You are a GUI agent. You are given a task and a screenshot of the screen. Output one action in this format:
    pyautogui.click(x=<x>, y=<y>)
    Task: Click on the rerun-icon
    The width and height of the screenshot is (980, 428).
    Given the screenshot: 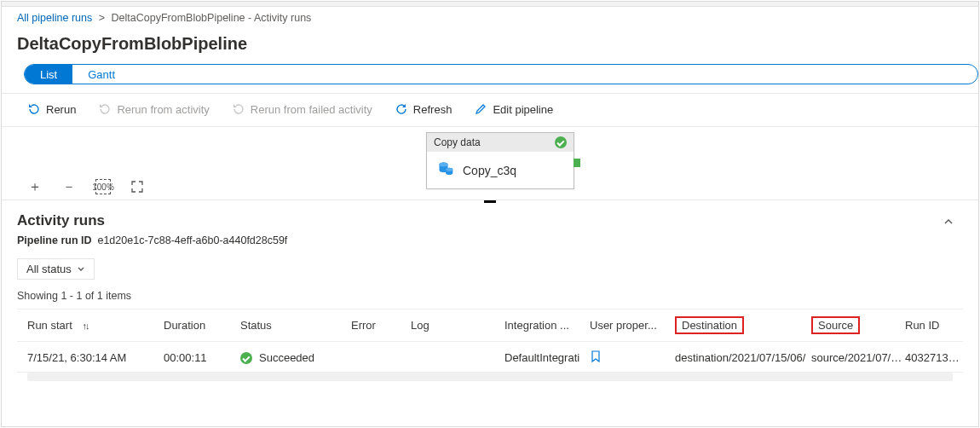 What is the action you would take?
    pyautogui.click(x=34, y=109)
    